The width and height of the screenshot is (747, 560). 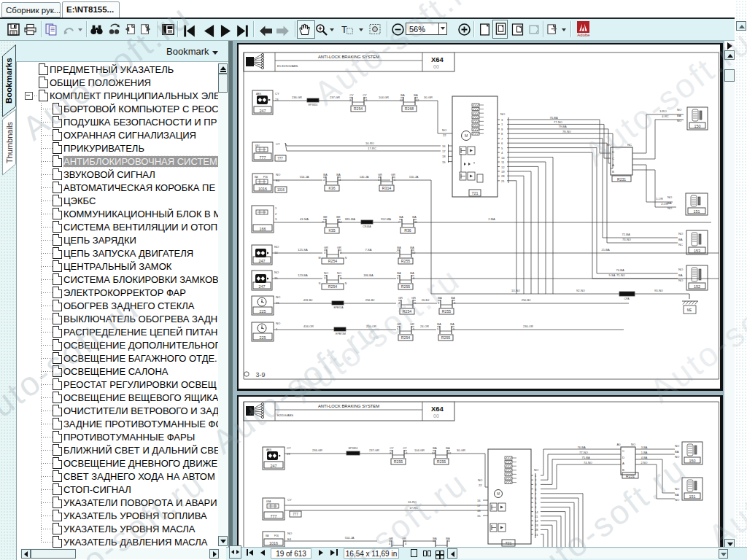 I want to click on svg-text: 554-JA, so click(x=305, y=176).